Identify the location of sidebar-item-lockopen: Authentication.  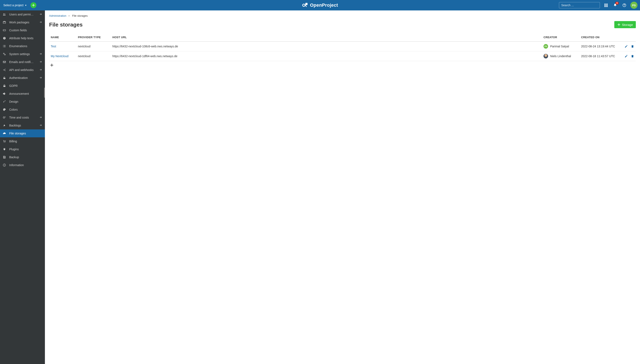
(23, 78).